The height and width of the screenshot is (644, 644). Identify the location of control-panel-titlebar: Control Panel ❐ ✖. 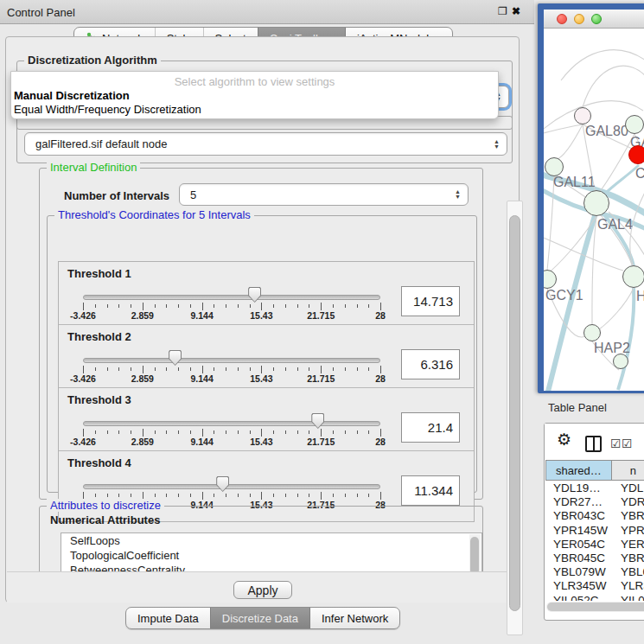
(267, 12).